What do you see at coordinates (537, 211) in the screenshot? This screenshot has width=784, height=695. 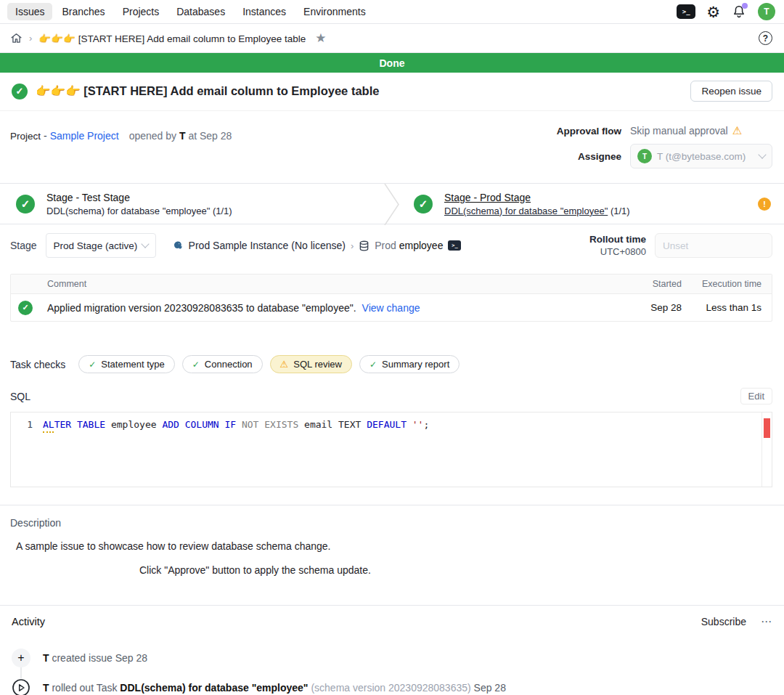 I see `stage-prod-task: DDL(schema) for database "employee" (1/1…` at bounding box center [537, 211].